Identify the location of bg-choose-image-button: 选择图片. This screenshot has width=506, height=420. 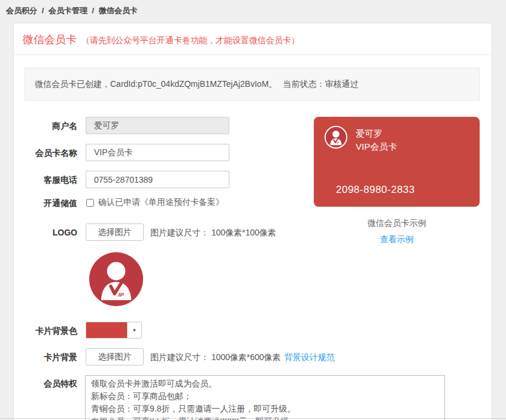
(115, 357).